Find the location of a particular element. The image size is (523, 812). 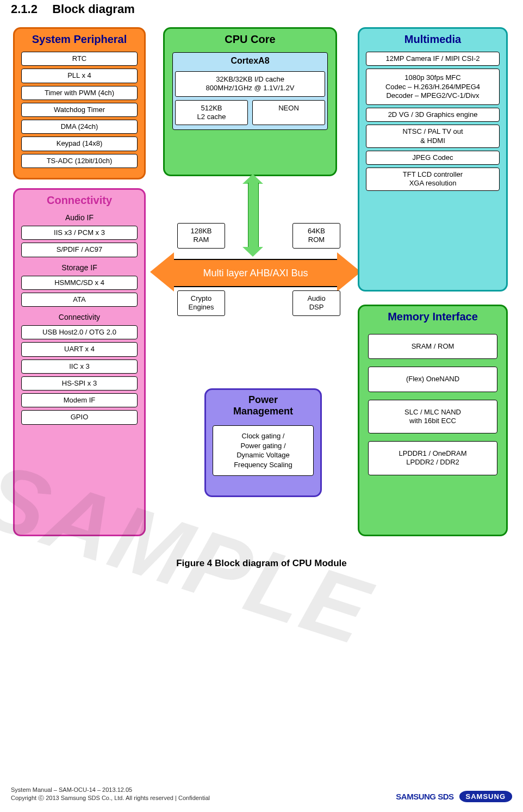

sub-heading: Storage IF is located at coordinates (79, 266).